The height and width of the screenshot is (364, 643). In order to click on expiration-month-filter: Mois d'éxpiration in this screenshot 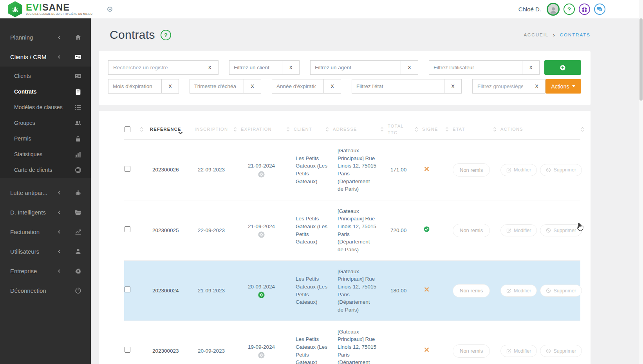, I will do `click(135, 86)`.